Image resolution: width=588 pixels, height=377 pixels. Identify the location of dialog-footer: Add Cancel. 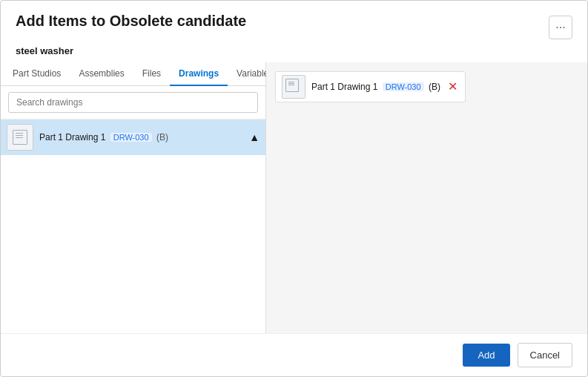
(294, 355).